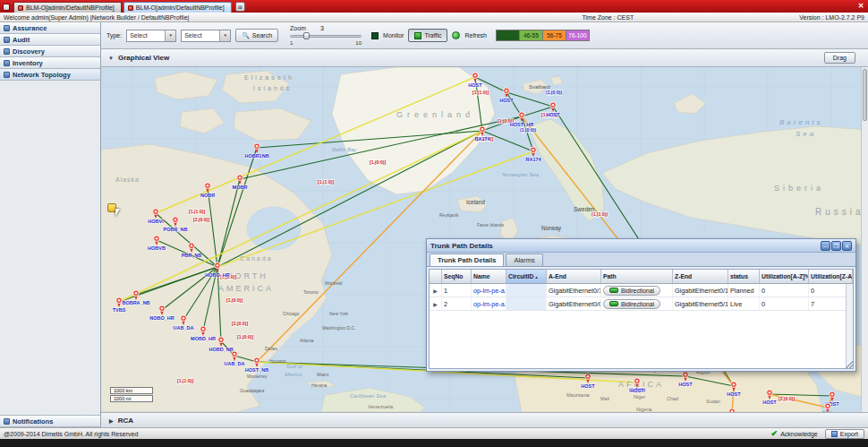  What do you see at coordinates (485, 36) in the screenshot?
I see `toolbar: Type: Select ▼ Select ▼ 🔍 Search Zoom 3` at bounding box center [485, 36].